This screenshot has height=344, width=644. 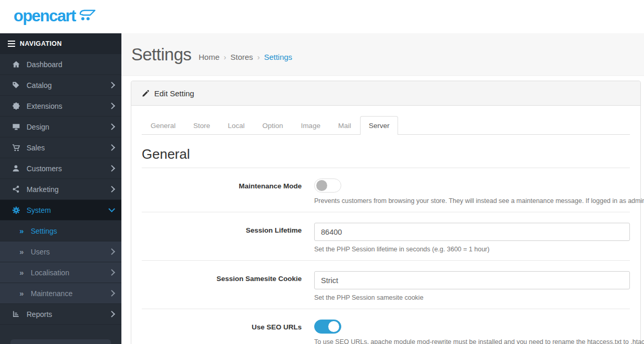 What do you see at coordinates (16, 169) in the screenshot?
I see `user-icon` at bounding box center [16, 169].